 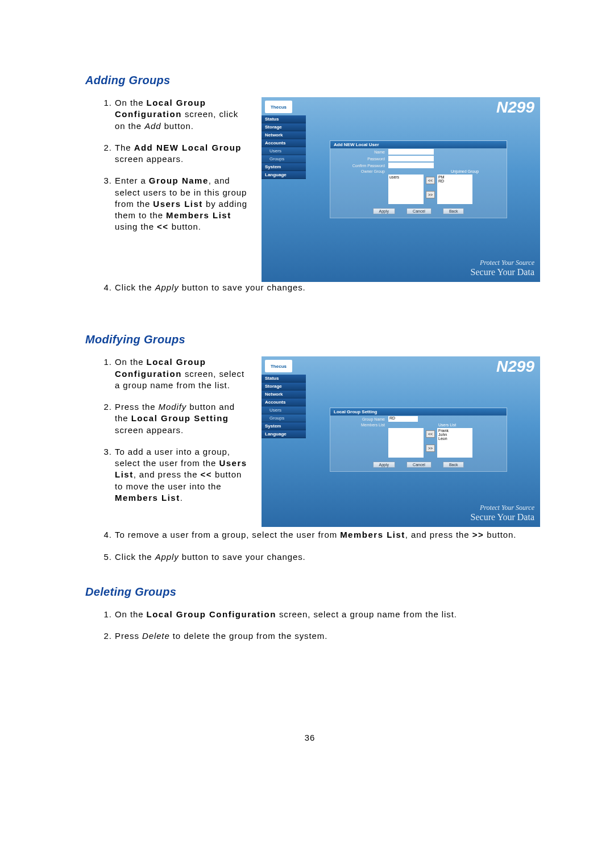 I want to click on users-list-label: Users List, so click(x=447, y=425).